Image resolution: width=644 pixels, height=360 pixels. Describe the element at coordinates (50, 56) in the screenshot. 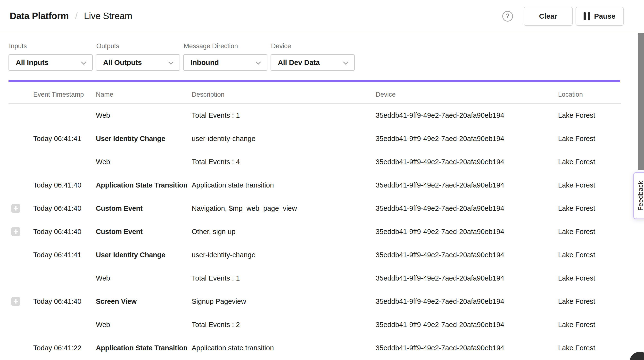

I see `filter-inputs: Inputs All Inputs` at that location.